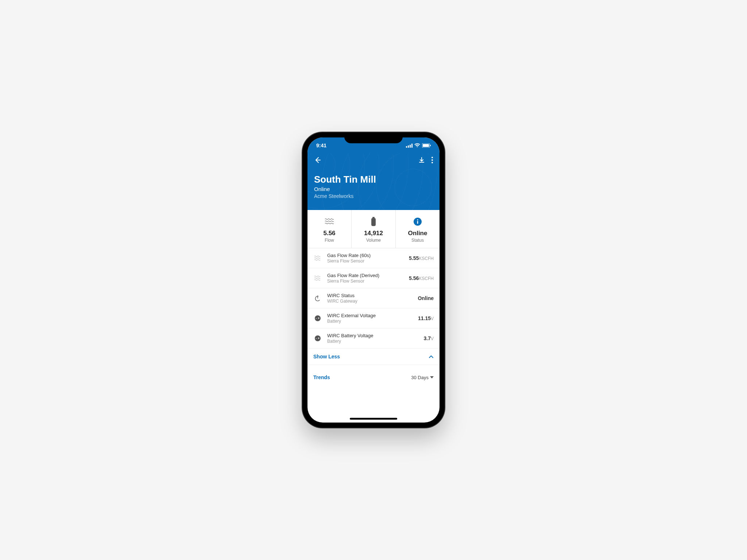 Image resolution: width=747 pixels, height=560 pixels. What do you see at coordinates (374, 419) in the screenshot?
I see `home-indicator` at bounding box center [374, 419].